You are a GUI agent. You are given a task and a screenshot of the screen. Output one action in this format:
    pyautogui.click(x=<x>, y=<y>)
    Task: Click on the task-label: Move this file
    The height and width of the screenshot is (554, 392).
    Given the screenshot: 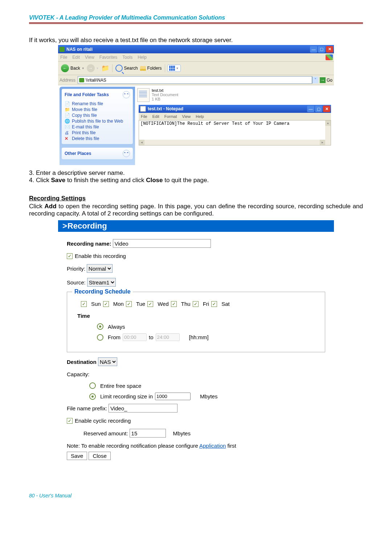 What is the action you would take?
    pyautogui.click(x=85, y=110)
    